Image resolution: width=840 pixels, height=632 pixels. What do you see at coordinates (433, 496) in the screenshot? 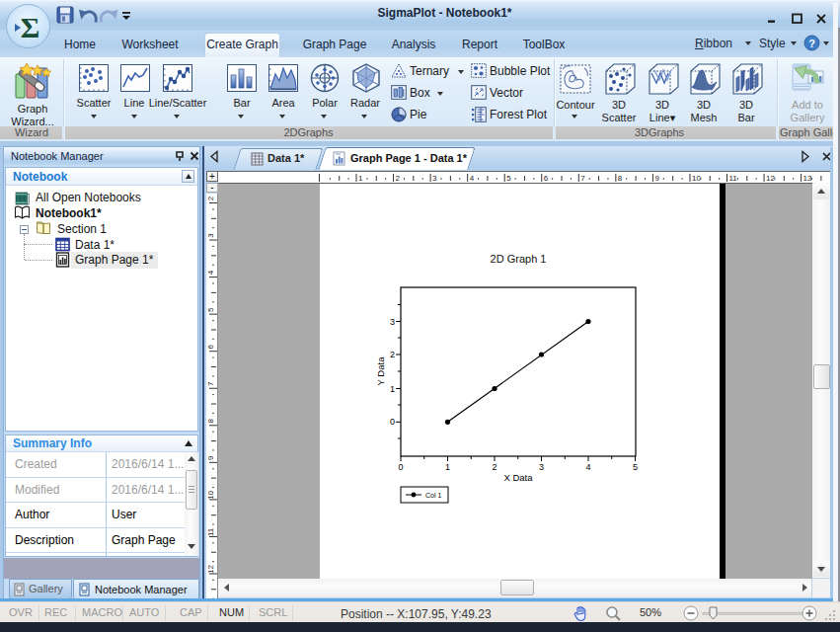
I see `svg-text: Col 1` at bounding box center [433, 496].